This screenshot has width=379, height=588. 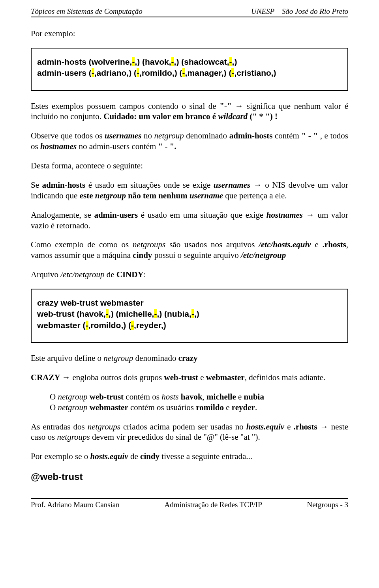 What do you see at coordinates (117, 377) in the screenshot?
I see `t: engloba outros dois grupos` at bounding box center [117, 377].